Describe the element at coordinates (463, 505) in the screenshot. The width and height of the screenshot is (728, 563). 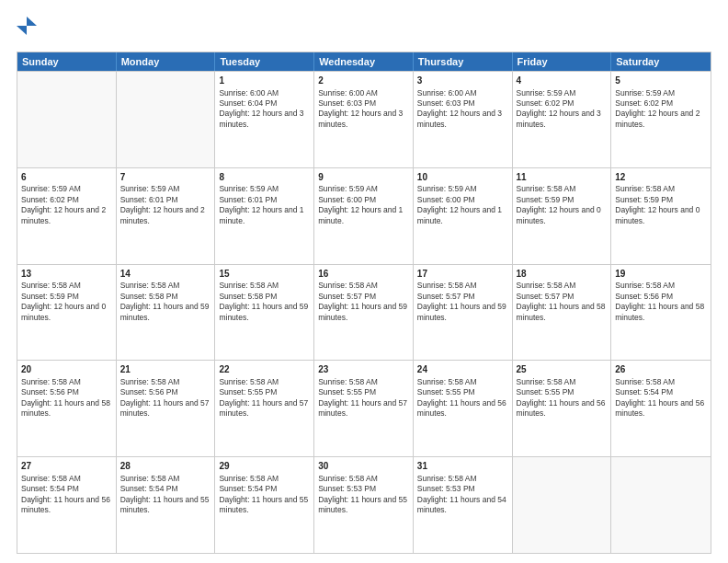
I see `cal-cell: 31Sunrise: 5:58 AM Sunset: 5:53 PM Dayli…` at that location.